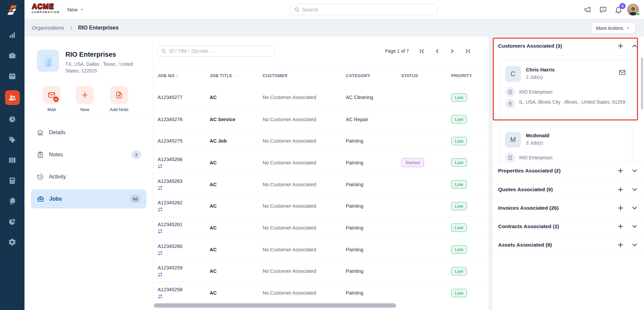  Describe the element at coordinates (566, 145) in the screenshot. I see `customer-card-mcdonald: M Mcdonald 3 Job(s) RIO Enterprises` at that location.